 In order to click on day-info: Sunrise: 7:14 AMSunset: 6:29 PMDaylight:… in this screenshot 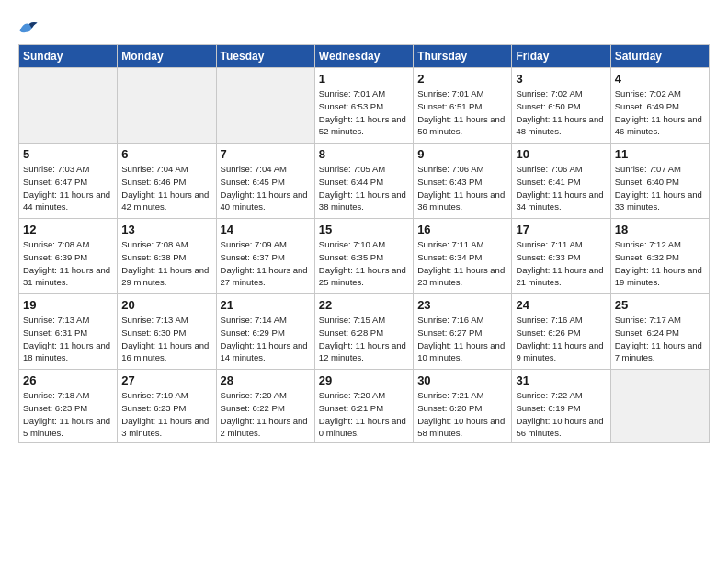, I will do `click(266, 339)`.